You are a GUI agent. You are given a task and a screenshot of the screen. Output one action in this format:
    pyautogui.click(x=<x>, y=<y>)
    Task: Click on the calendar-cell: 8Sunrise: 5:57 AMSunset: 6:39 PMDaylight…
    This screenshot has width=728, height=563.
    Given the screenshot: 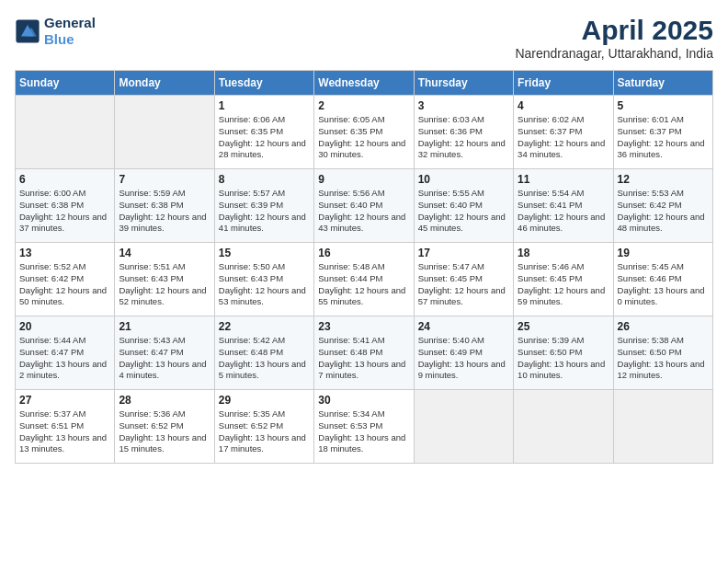 What is the action you would take?
    pyautogui.click(x=264, y=206)
    